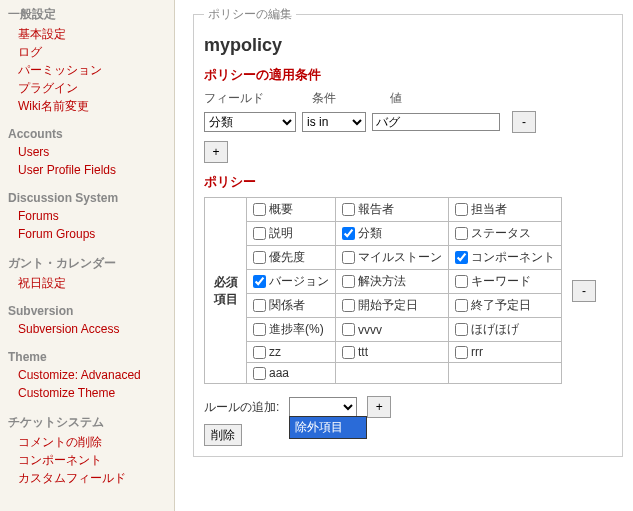  I want to click on field-label: 終了予定日, so click(501, 306).